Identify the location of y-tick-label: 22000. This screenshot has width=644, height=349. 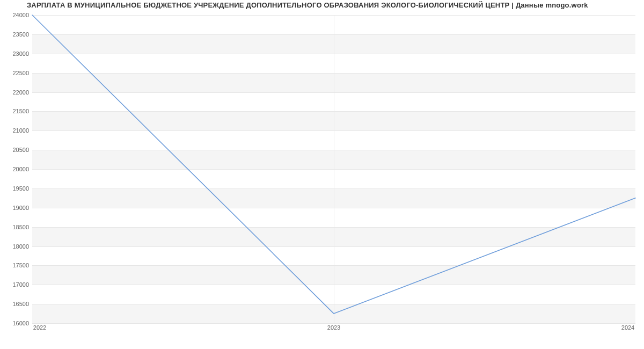
(16, 92).